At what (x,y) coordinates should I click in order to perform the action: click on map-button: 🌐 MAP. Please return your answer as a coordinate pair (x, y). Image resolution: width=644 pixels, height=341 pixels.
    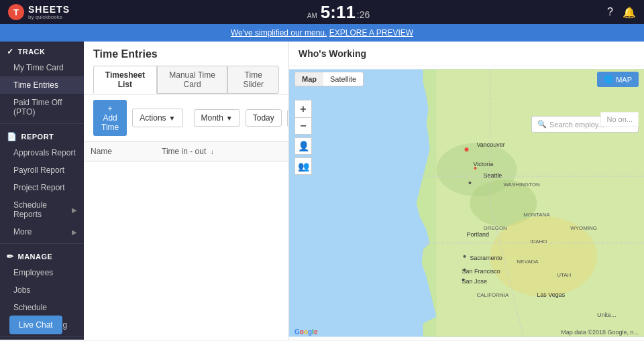
    Looking at the image, I should click on (618, 79).